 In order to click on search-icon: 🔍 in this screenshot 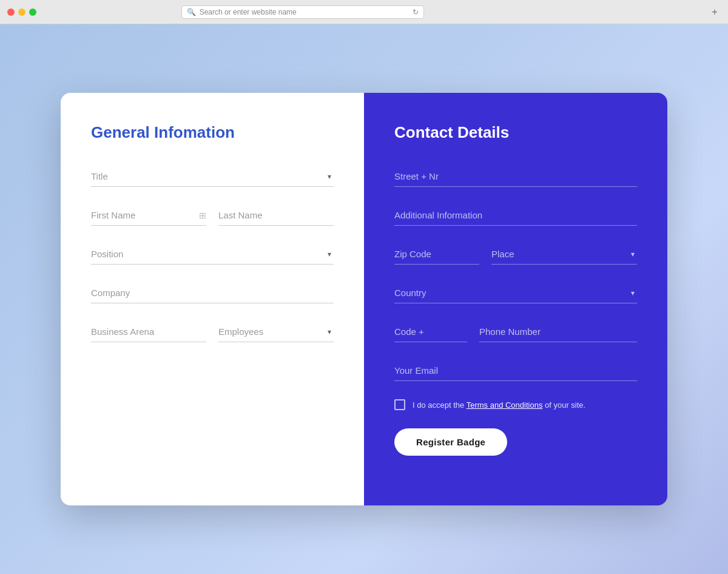, I will do `click(192, 12)`.